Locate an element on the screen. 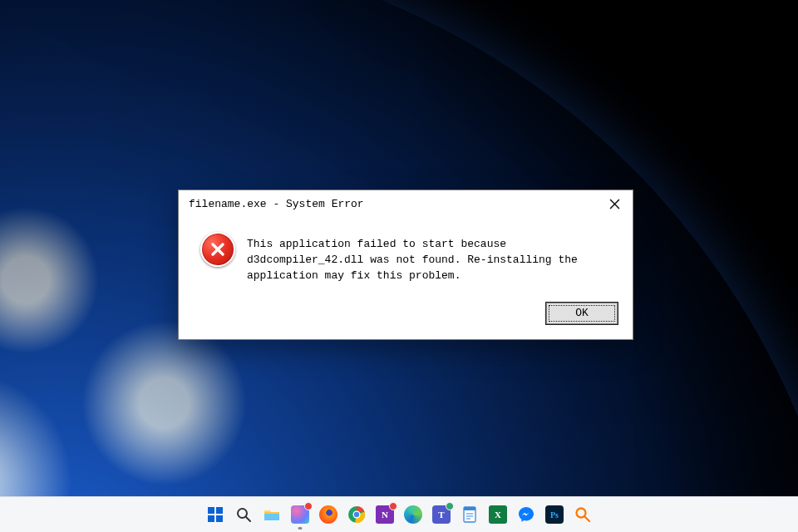 Image resolution: width=798 pixels, height=532 pixels. windows-icon is located at coordinates (215, 515).